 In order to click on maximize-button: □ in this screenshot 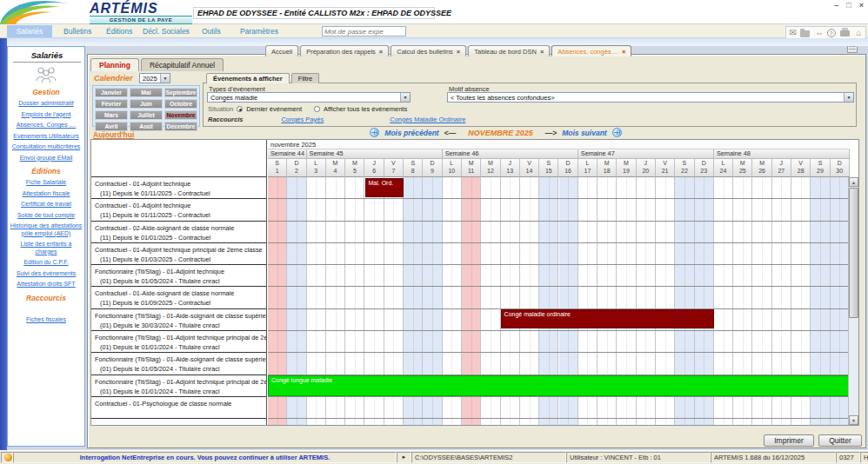, I will do `click(849, 5)`.